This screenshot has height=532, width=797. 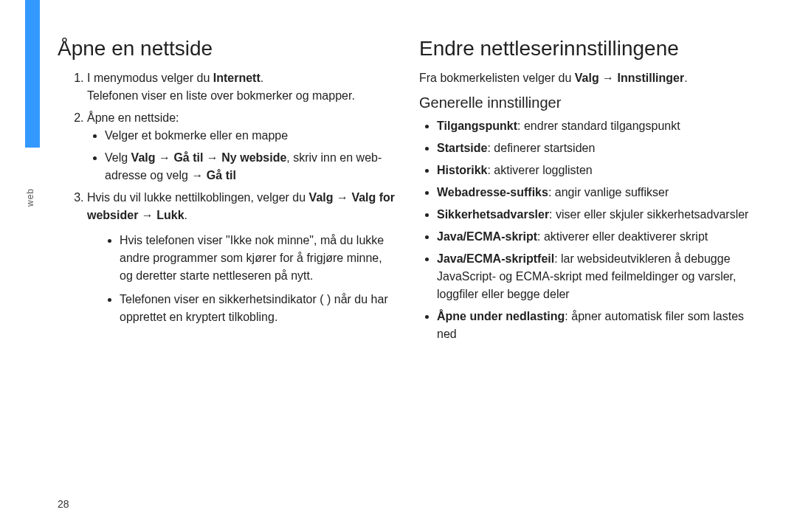 What do you see at coordinates (242, 279) in the screenshot?
I see `note-block: Hvis telefonen viser "Ikke nok minne", m…` at bounding box center [242, 279].